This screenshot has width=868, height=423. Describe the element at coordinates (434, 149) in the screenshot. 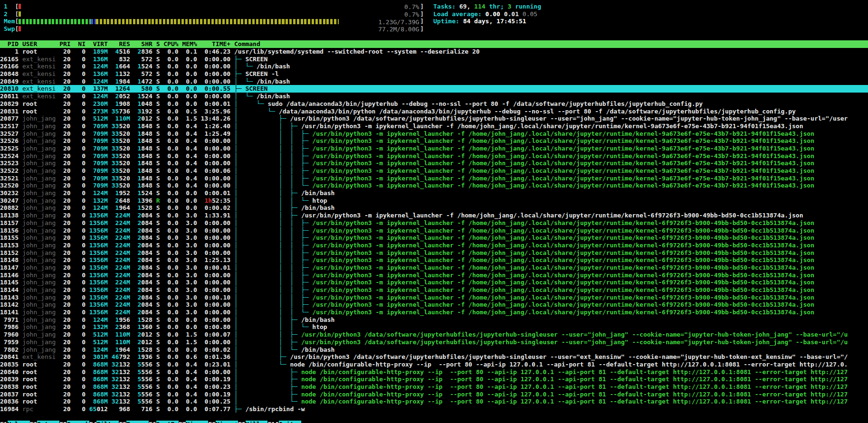

I see `process-row: 32525john_jang200709M335201848S0.00.40:0…` at that location.